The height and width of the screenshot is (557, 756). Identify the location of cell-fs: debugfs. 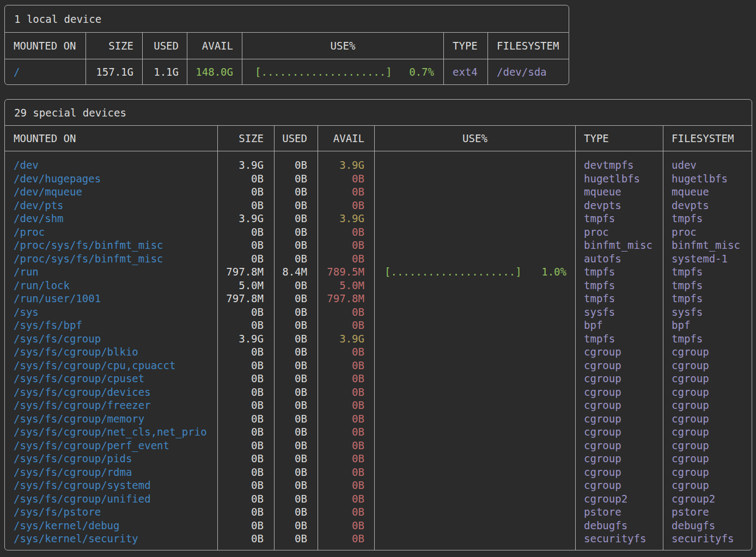
(708, 526).